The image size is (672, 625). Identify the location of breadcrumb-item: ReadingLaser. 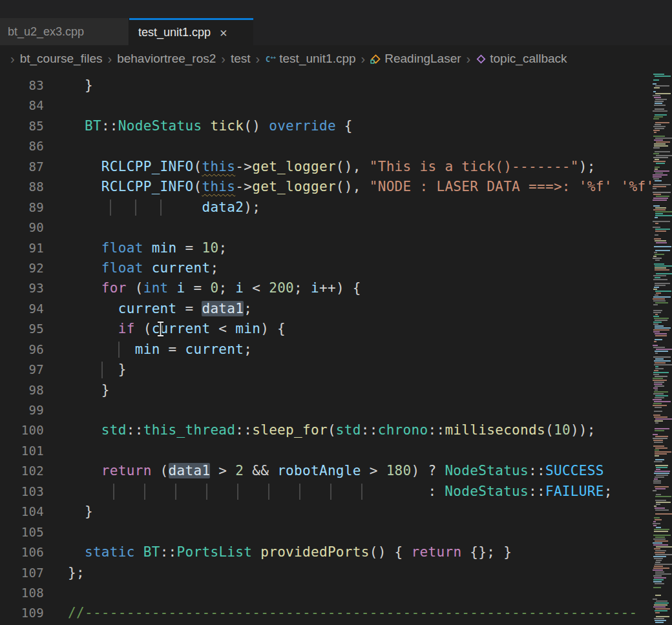
(415, 59).